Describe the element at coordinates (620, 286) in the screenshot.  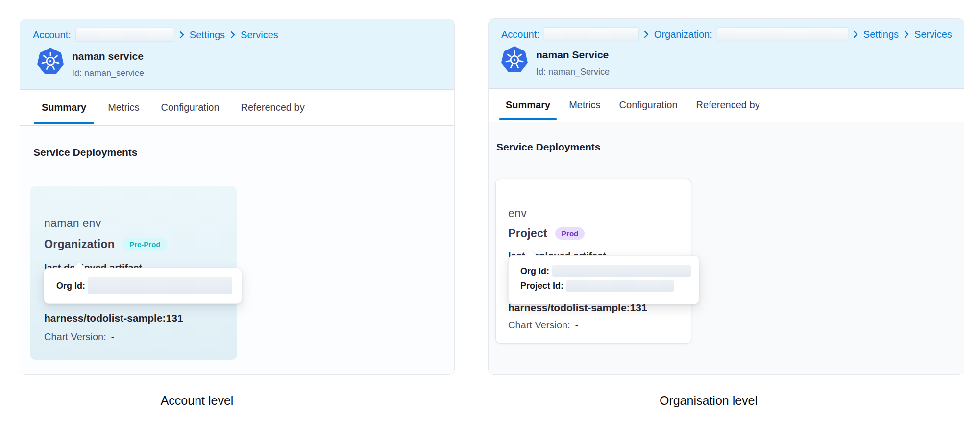
I see `redacted-project-id` at that location.